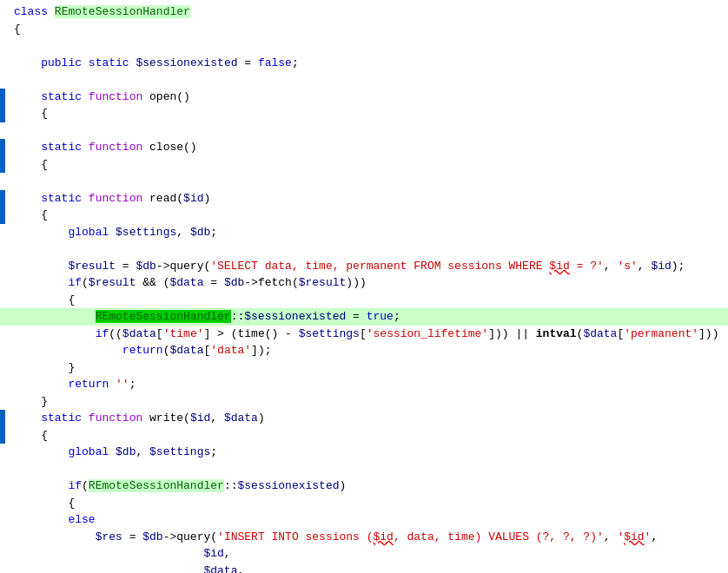 This screenshot has height=573, width=728. What do you see at coordinates (367, 267) in the screenshot?
I see `line-content-16: $result = $db->query('SELECT data, time,…` at bounding box center [367, 267].